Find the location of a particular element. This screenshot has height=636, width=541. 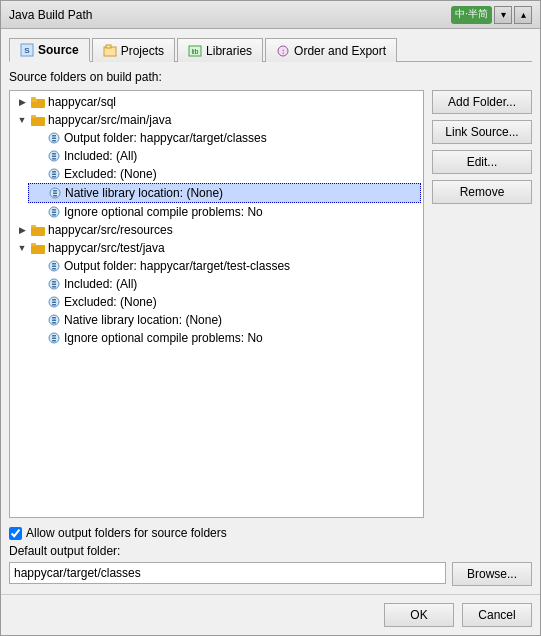

tree-label-0: happycar/sql is located at coordinates (82, 102).